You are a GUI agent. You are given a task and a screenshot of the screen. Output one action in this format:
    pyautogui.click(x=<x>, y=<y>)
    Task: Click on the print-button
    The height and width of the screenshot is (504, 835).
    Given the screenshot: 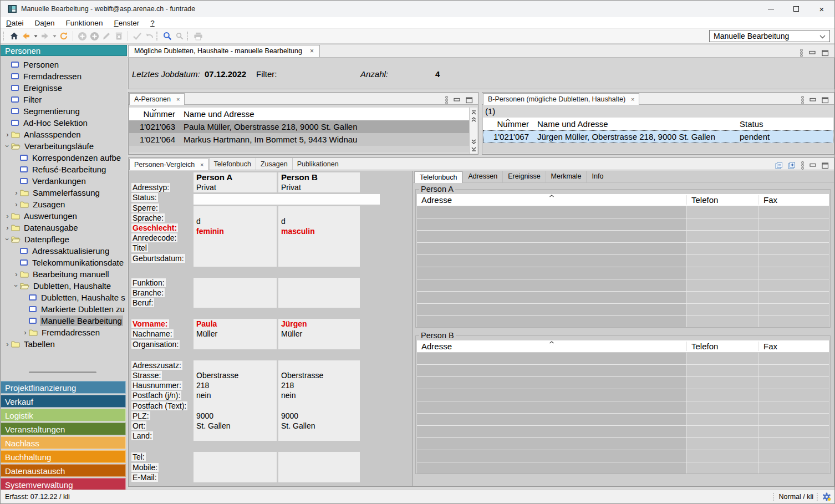 What is the action you would take?
    pyautogui.click(x=198, y=36)
    